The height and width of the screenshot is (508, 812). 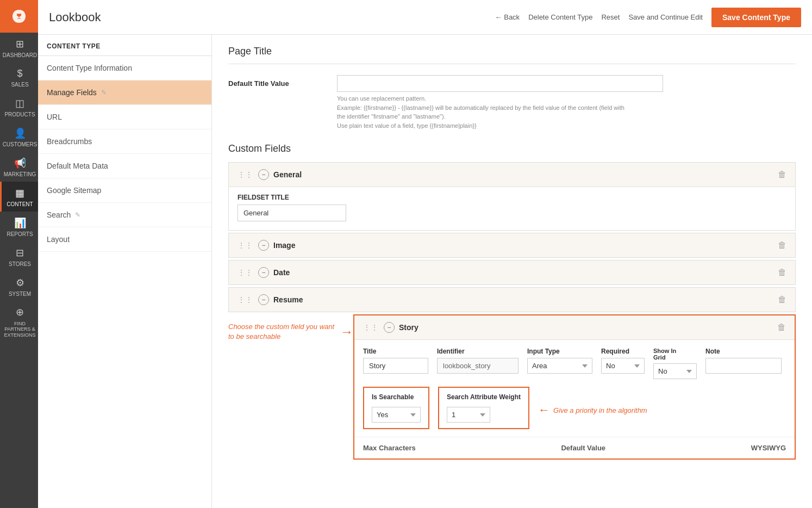 I want to click on sidebar-item-system: ⚙ SYSTEM, so click(x=19, y=286).